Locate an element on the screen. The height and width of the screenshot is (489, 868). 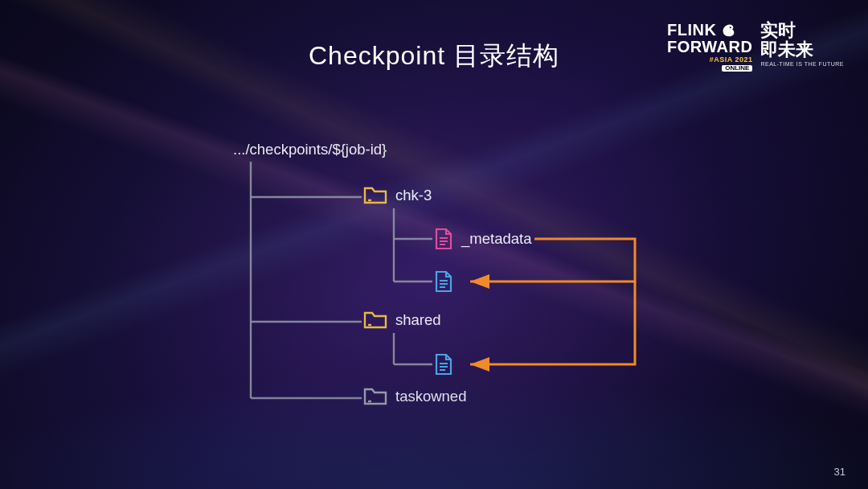
tree-node-metadata: _metadata is located at coordinates (482, 239).